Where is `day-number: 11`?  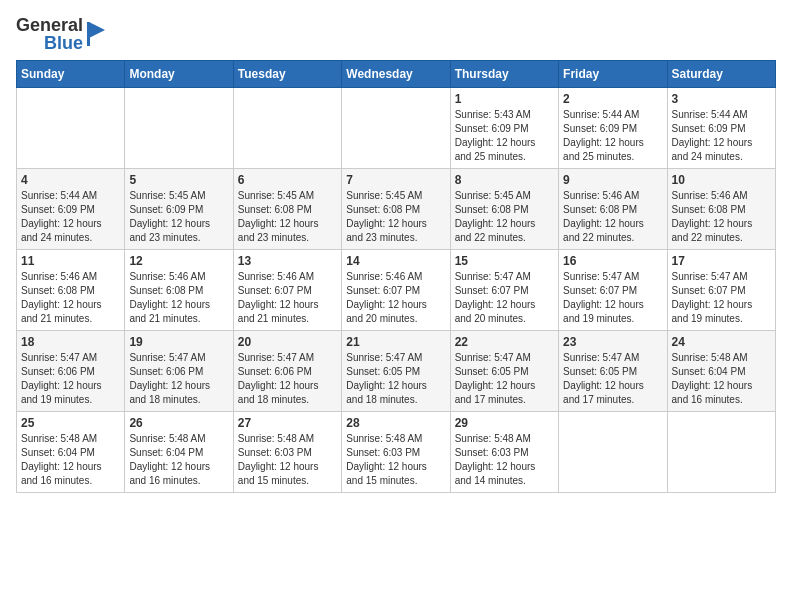
day-number: 11 is located at coordinates (70, 261).